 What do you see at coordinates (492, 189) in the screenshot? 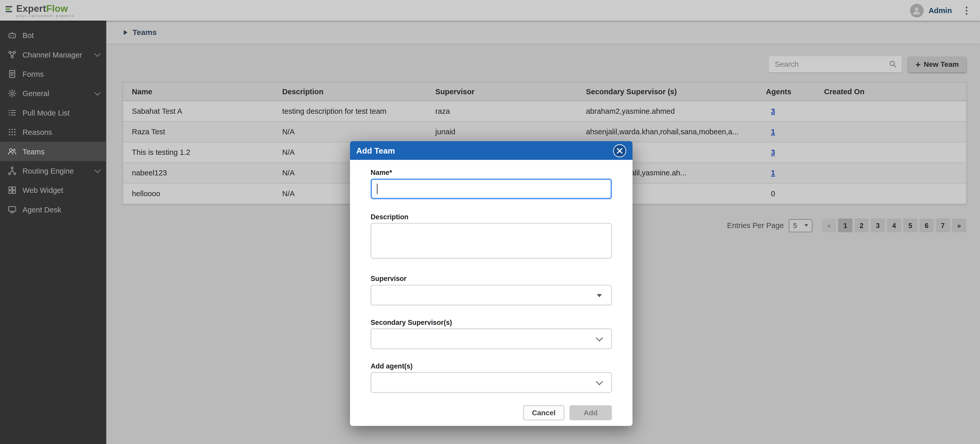
I see `name-input` at bounding box center [492, 189].